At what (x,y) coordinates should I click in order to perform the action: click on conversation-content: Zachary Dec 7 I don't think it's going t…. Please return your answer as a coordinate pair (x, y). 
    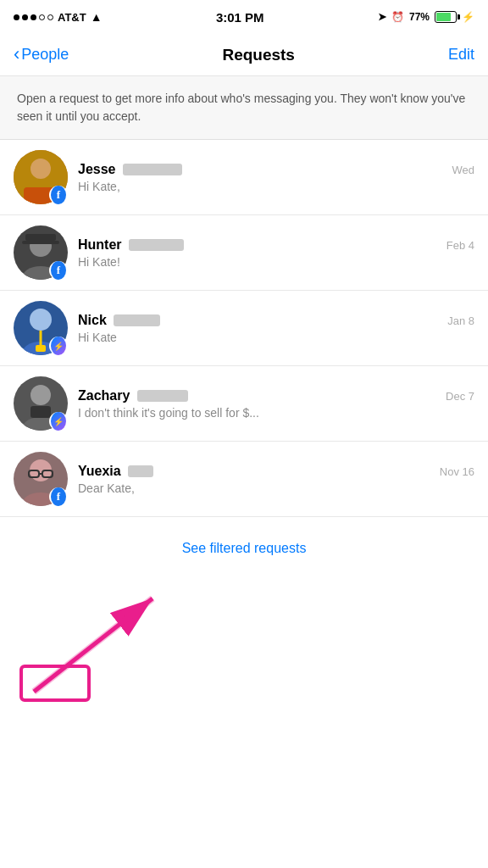
    Looking at the image, I should click on (276, 403).